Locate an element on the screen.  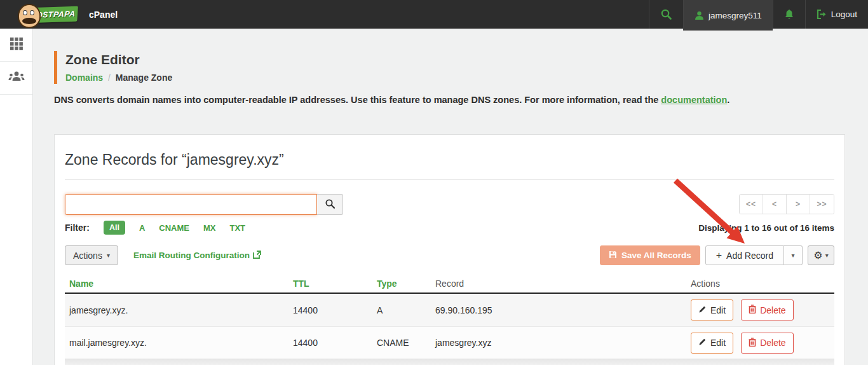
people-icon is located at coordinates (17, 78).